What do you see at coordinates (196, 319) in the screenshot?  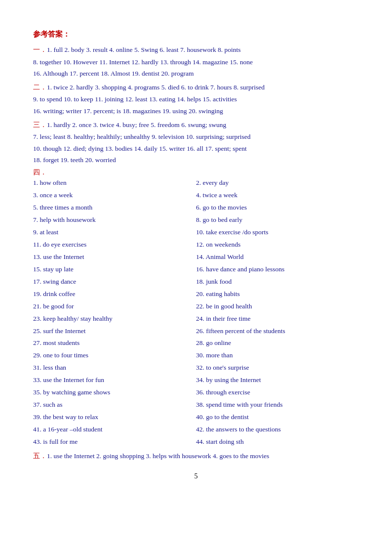 I see `four-row-11: 23. keep healthy/ stay healthy24. in the…` at bounding box center [196, 319].